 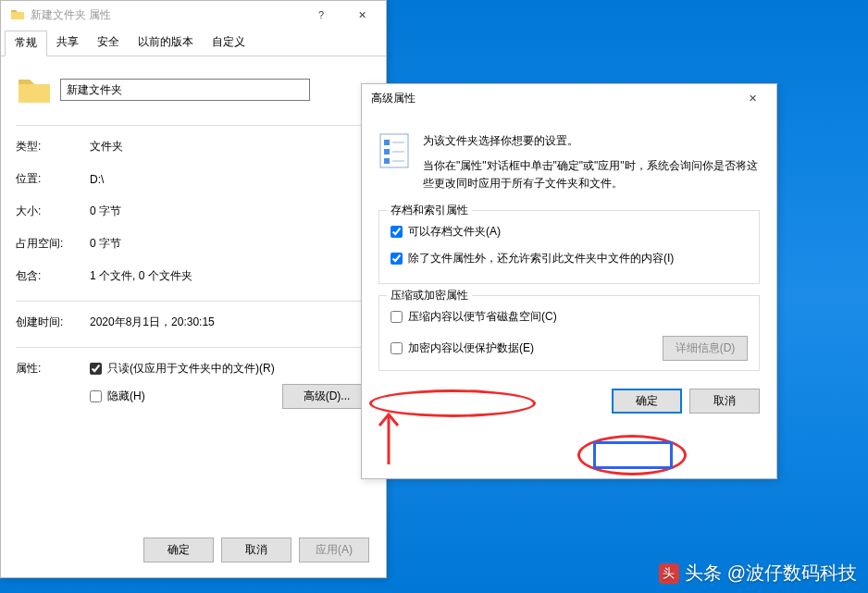 What do you see at coordinates (725, 402) in the screenshot?
I see `adv-cancel-button: 取消` at bounding box center [725, 402].